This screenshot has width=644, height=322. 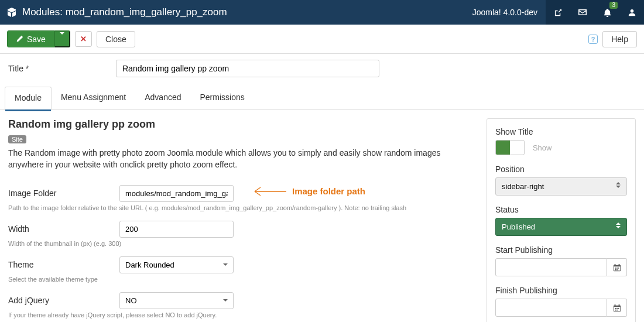 I want to click on page-title: Modules: mod_random_img_gallery_pp_zoom, so click(x=244, y=12).